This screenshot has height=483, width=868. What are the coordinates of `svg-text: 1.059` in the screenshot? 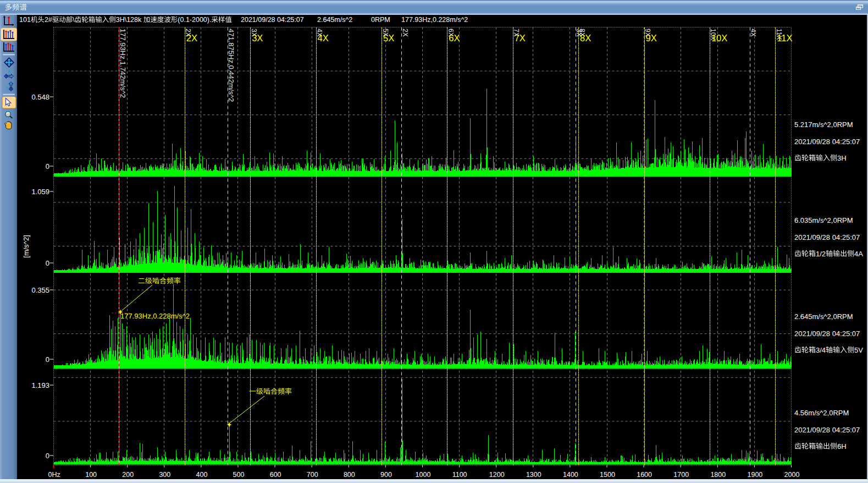 It's located at (41, 191).